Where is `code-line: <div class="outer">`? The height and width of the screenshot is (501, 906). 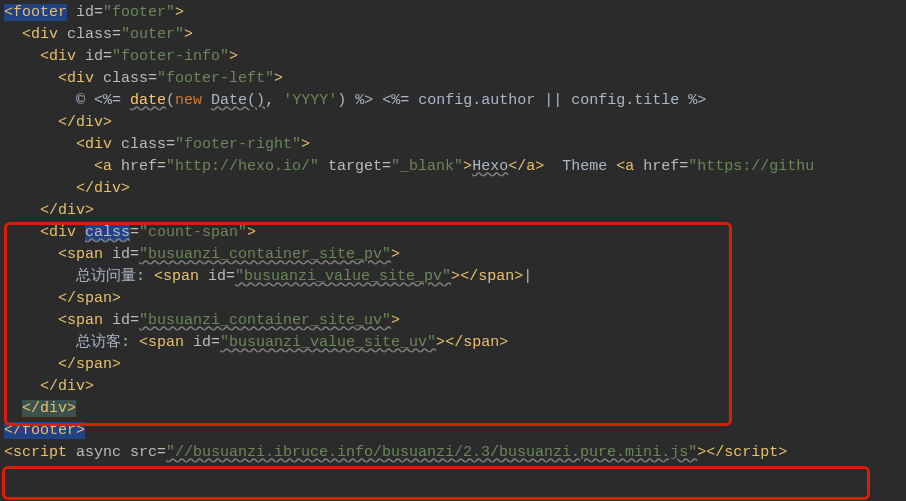 code-line: <div class="outer"> is located at coordinates (455, 35).